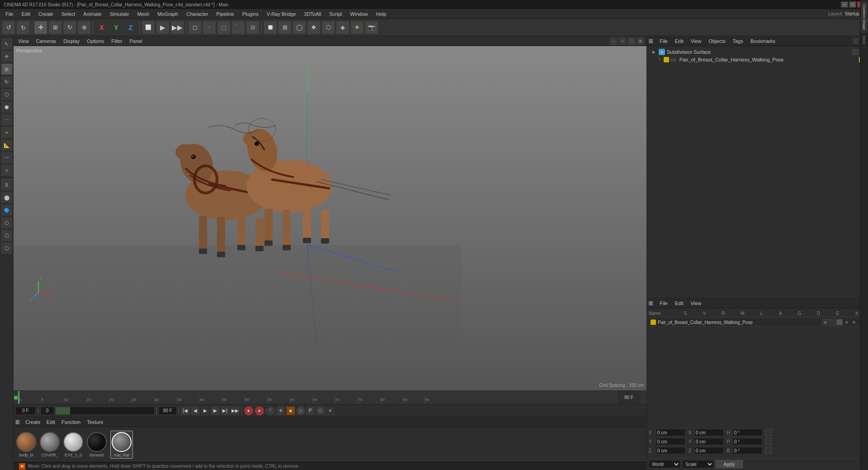  Describe the element at coordinates (748, 442) in the screenshot. I see `coord-p` at that location.